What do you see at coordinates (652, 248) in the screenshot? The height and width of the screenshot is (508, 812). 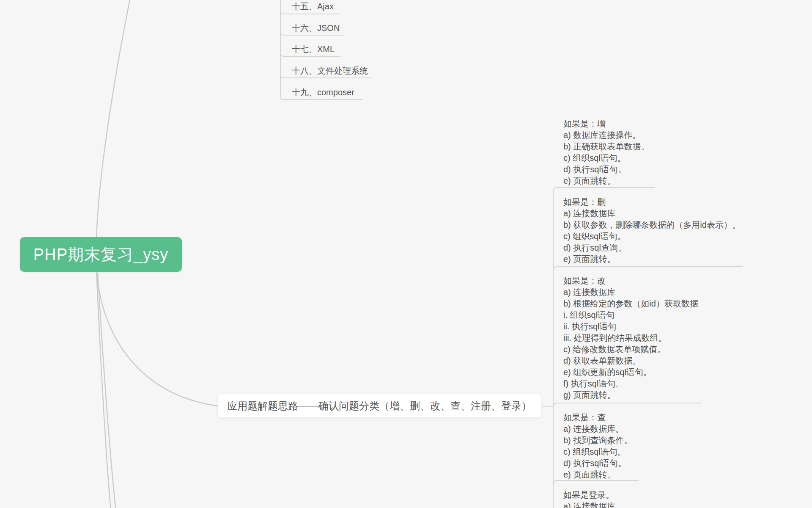 I see `solution-line: d) 执行sql查询。` at bounding box center [652, 248].